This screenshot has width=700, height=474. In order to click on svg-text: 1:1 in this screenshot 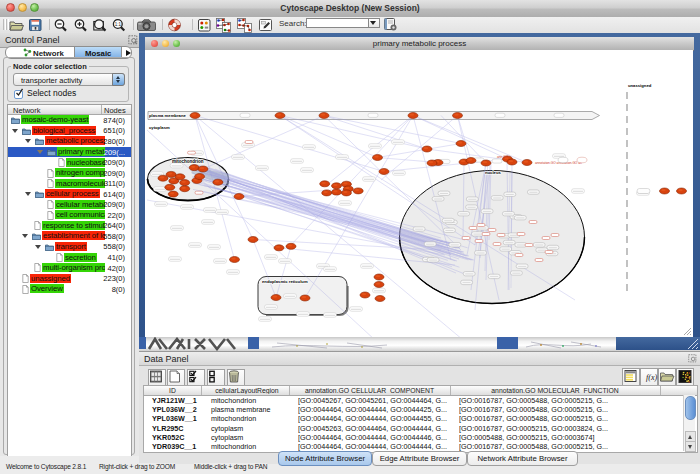, I will do `click(118, 24)`.